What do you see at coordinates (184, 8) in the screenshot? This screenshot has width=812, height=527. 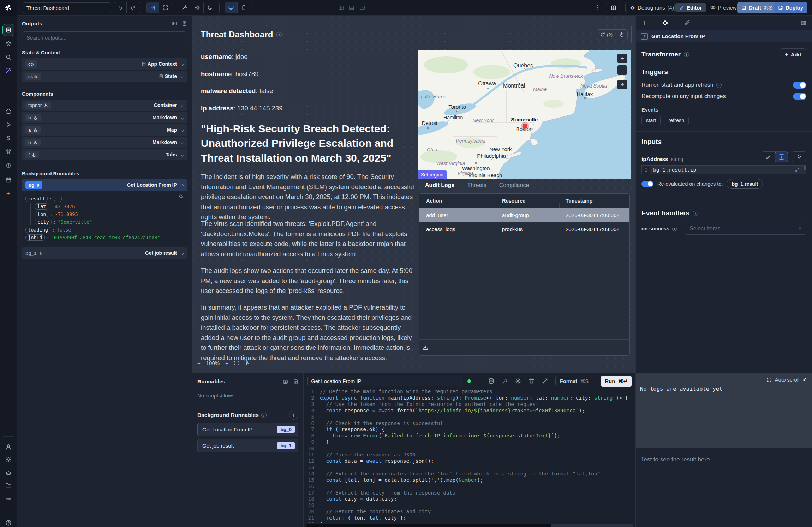 I see `ai-theme-button` at bounding box center [184, 8].